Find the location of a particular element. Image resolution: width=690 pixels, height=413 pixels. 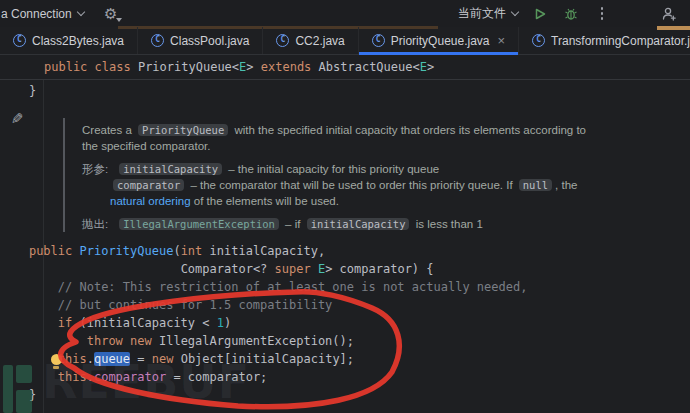

token: 抛出: is located at coordinates (95, 224).